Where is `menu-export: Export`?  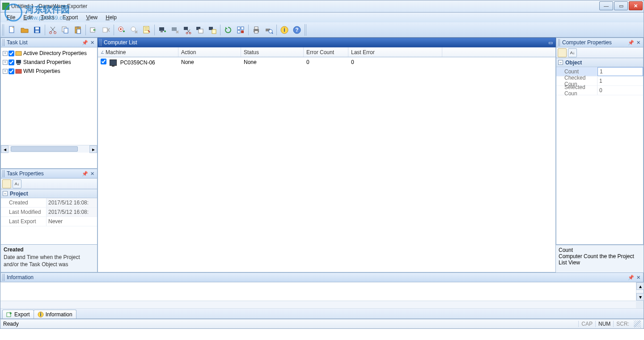
menu-export: Export is located at coordinates (71, 17).